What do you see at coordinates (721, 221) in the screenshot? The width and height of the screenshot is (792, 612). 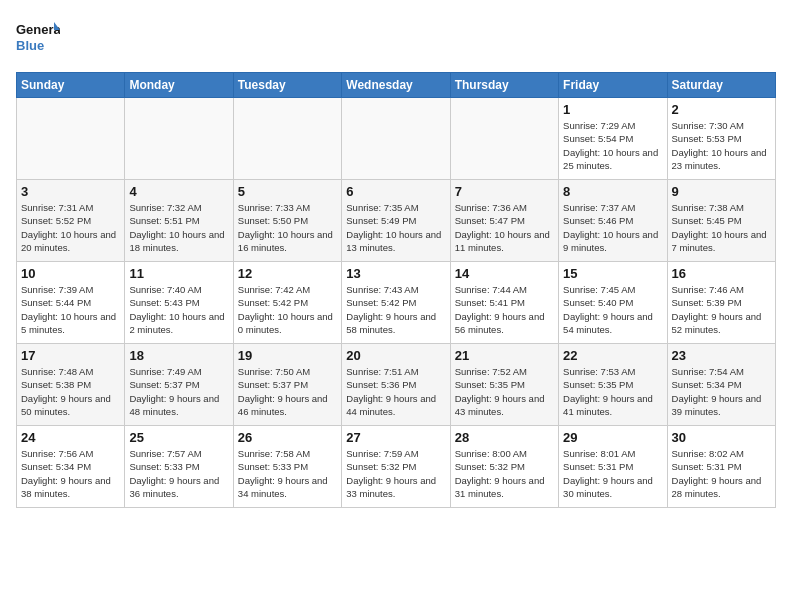 I see `day-cell: 9Sunrise: 7:38 AMSunset: 5:45 PMDaylight…` at bounding box center [721, 221].